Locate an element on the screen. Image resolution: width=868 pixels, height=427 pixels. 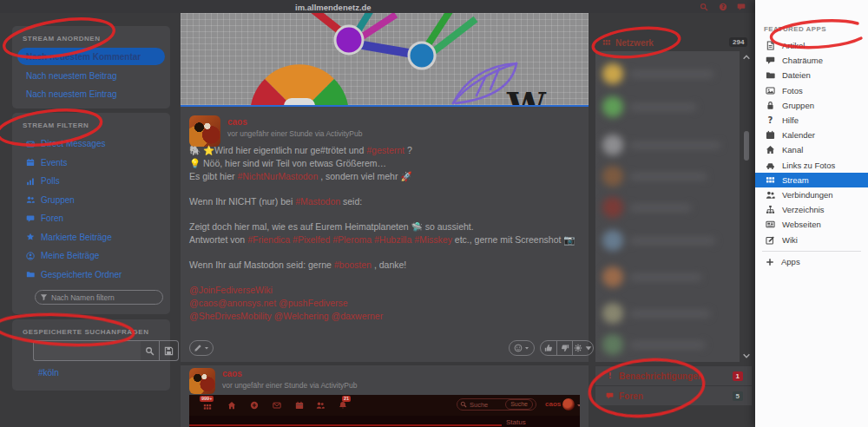
smiley-icon is located at coordinates (518, 348).